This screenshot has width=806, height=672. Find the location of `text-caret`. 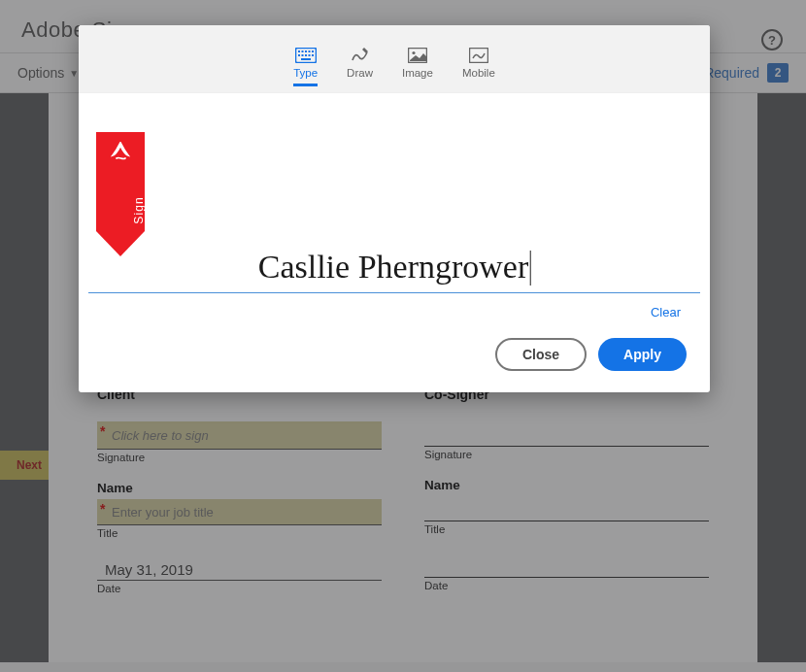

text-caret is located at coordinates (530, 268).